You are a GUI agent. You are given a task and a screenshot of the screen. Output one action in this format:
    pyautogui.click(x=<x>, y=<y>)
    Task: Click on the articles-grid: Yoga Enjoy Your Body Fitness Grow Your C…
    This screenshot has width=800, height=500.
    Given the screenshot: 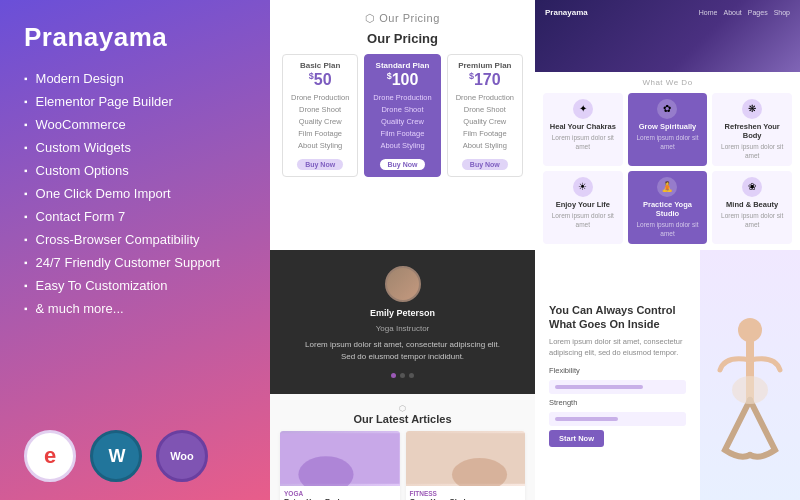 What is the action you would take?
    pyautogui.click(x=402, y=466)
    